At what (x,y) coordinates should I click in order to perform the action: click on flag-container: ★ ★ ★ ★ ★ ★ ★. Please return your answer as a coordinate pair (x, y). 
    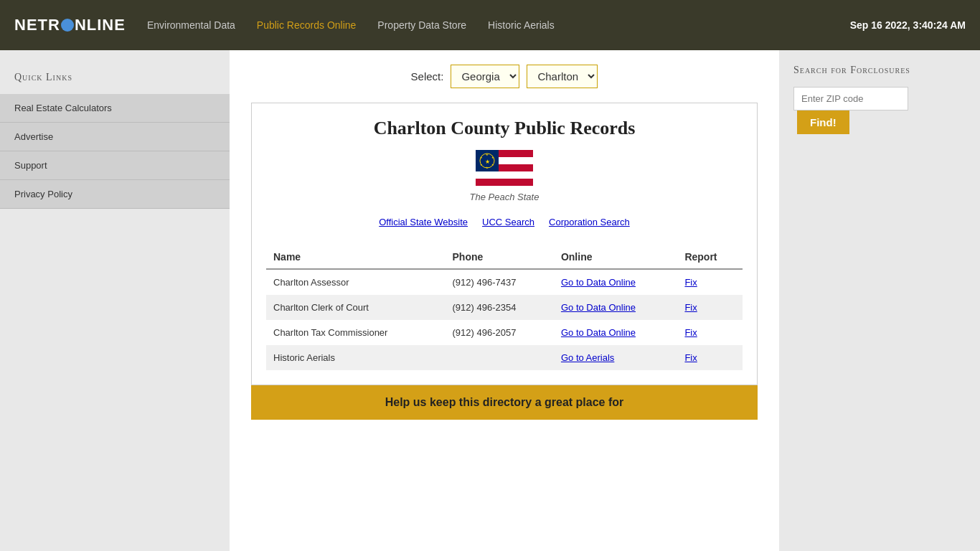
    Looking at the image, I should click on (504, 169).